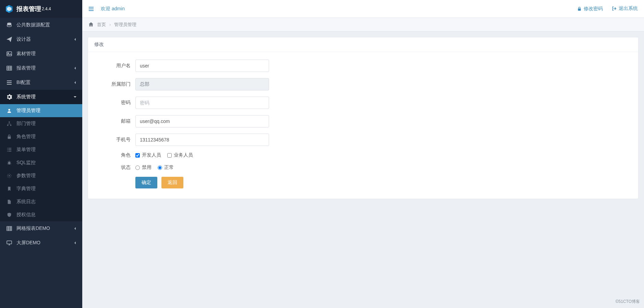 This screenshot has height=308, width=644. Describe the element at coordinates (41, 150) in the screenshot. I see `submenu-item-menu: 菜单管理` at that location.